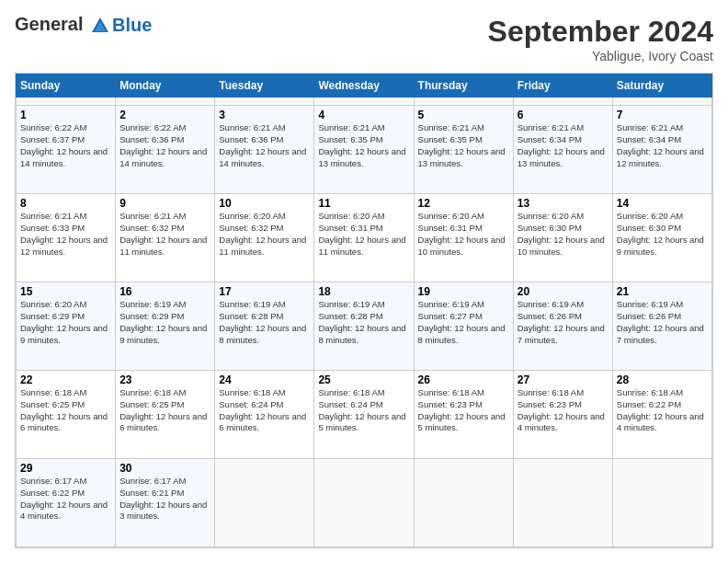 The image size is (728, 563). What do you see at coordinates (165, 380) in the screenshot?
I see `day-number: 23` at bounding box center [165, 380].